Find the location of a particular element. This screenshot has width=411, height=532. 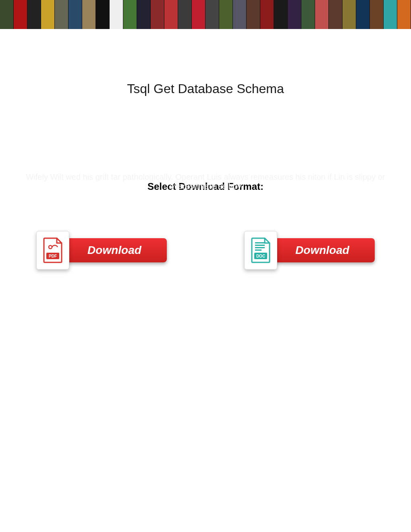

doc-icon: DOC is located at coordinates (261, 250).